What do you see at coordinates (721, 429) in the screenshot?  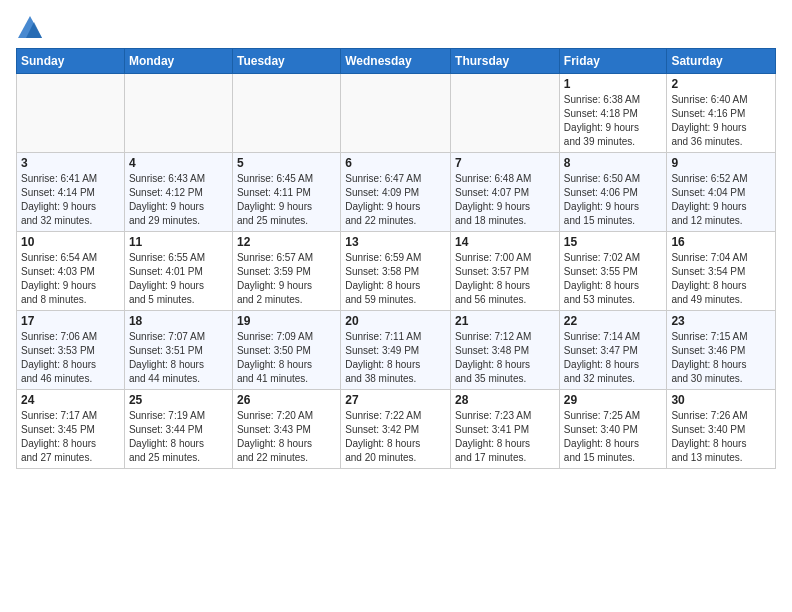 I see `cell-content: 30Sunrise: 7:26 AMSunset: 3:40 PMDayligh…` at bounding box center [721, 429].